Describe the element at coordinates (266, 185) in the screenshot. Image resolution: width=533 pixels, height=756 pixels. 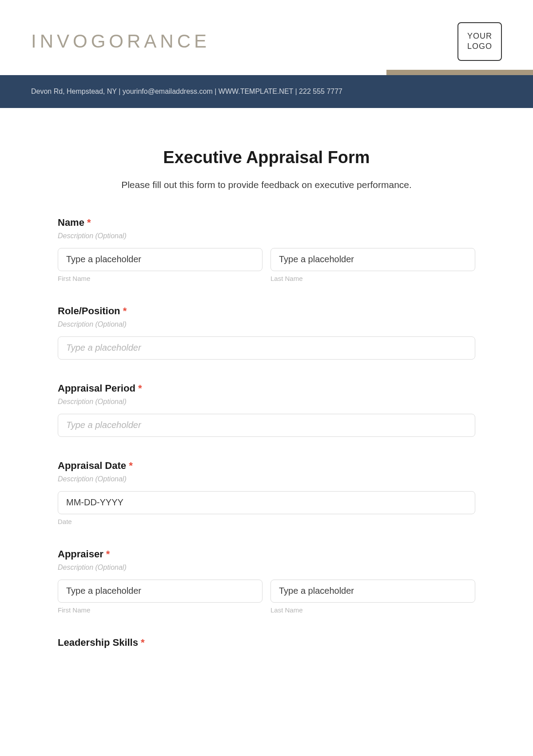
I see `form-subtitle: Please fill out this form to provide fee…` at that location.